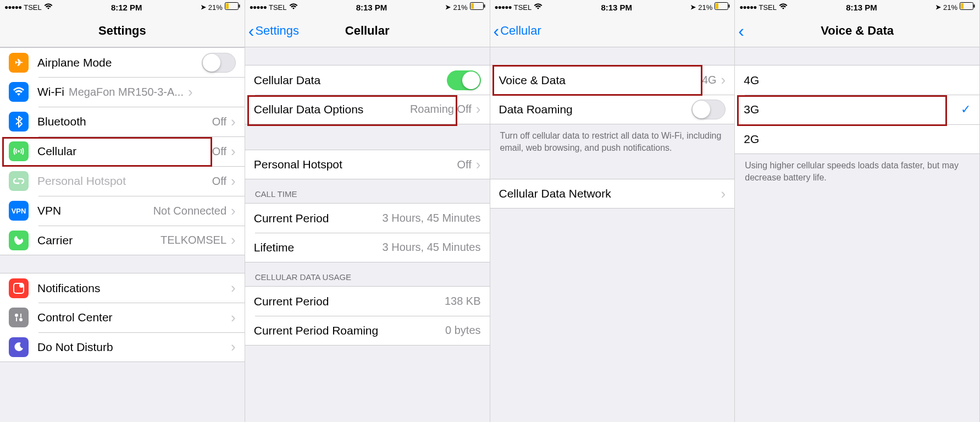 The height and width of the screenshot is (422, 980). Describe the element at coordinates (298, 165) in the screenshot. I see `row-label: Personal Hotspot` at that location.